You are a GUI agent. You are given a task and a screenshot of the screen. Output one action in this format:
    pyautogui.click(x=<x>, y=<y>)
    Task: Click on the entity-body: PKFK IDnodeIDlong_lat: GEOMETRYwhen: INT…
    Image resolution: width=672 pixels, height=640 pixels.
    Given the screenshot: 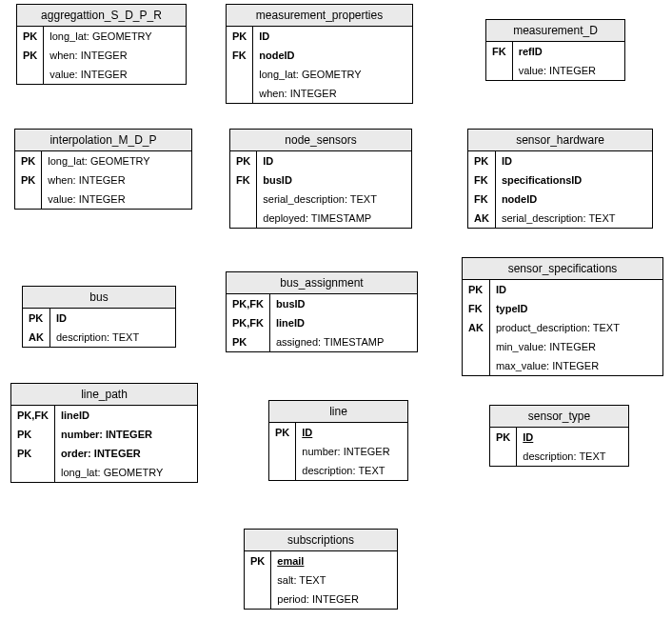 What is the action you would take?
    pyautogui.click(x=320, y=65)
    